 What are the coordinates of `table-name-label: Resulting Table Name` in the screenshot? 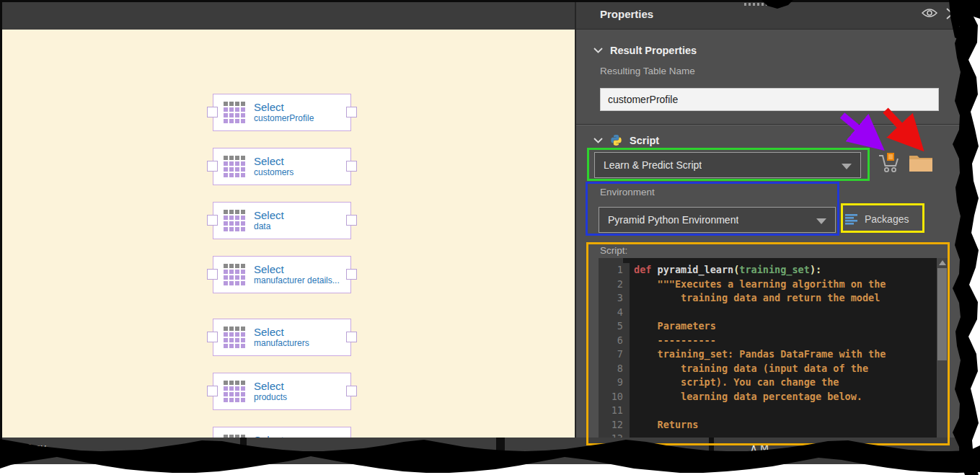 It's located at (648, 71).